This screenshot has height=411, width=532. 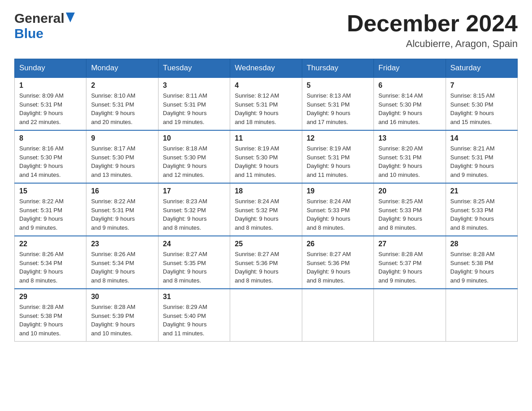 I want to click on day-number: 28, so click(x=482, y=244).